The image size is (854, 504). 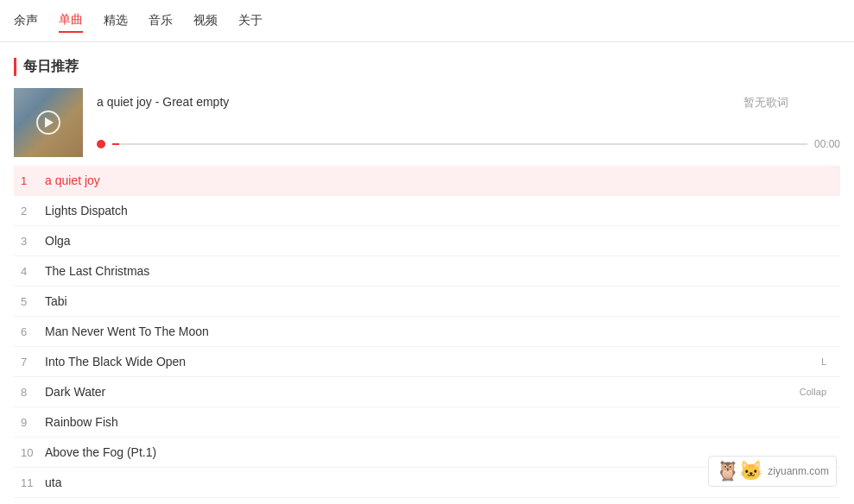 I want to click on song-number: 6, so click(x=33, y=331).